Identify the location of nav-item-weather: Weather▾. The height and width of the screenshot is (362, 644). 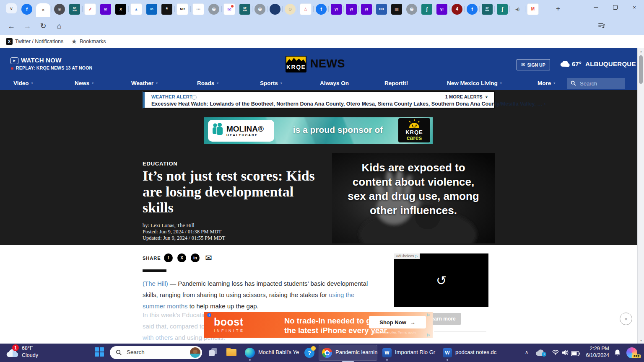
(144, 83).